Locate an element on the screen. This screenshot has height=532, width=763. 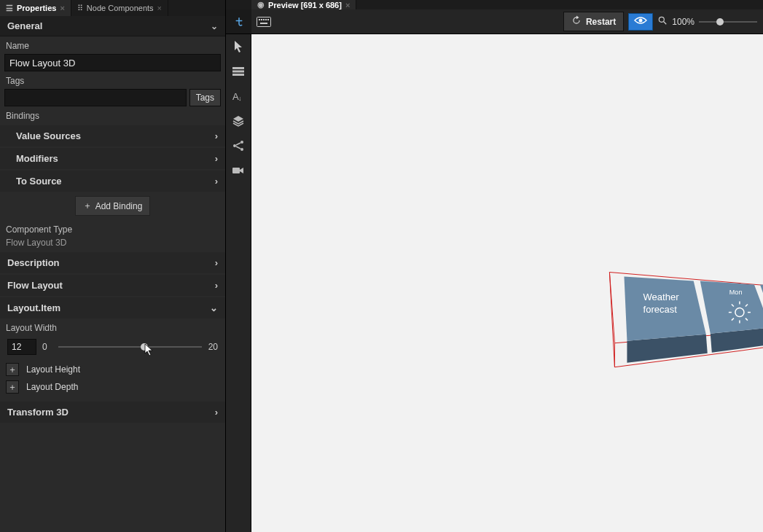
zoom-value: 100% is located at coordinates (684, 22).